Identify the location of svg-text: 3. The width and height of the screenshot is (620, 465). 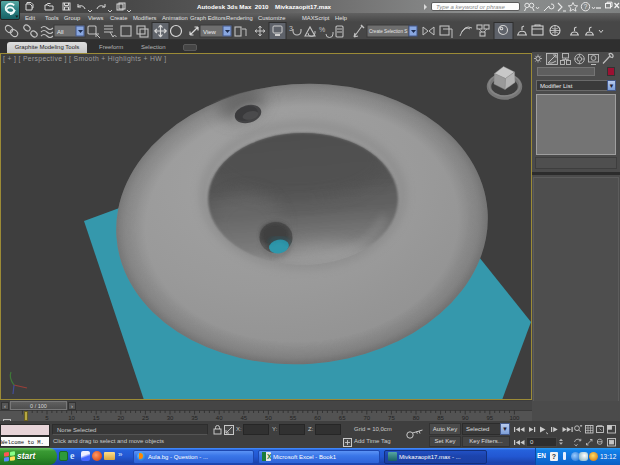
(291, 28).